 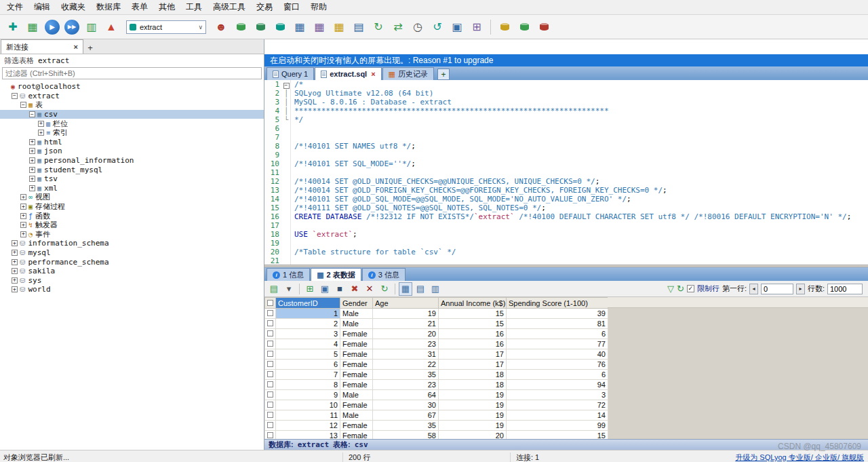 I want to click on tree-item-world: +⛁world, so click(x=132, y=290).